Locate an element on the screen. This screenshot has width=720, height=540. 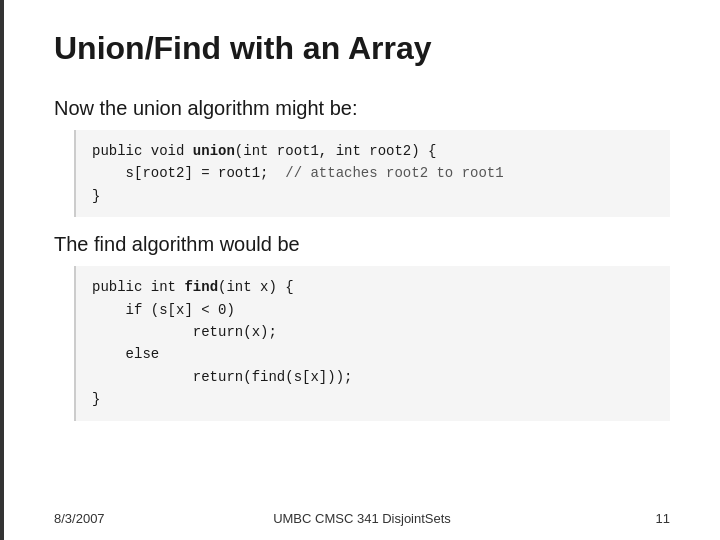
footer: 8/3/2007 UMBC CMSC 341 DisjointSets 11 is located at coordinates (362, 518).